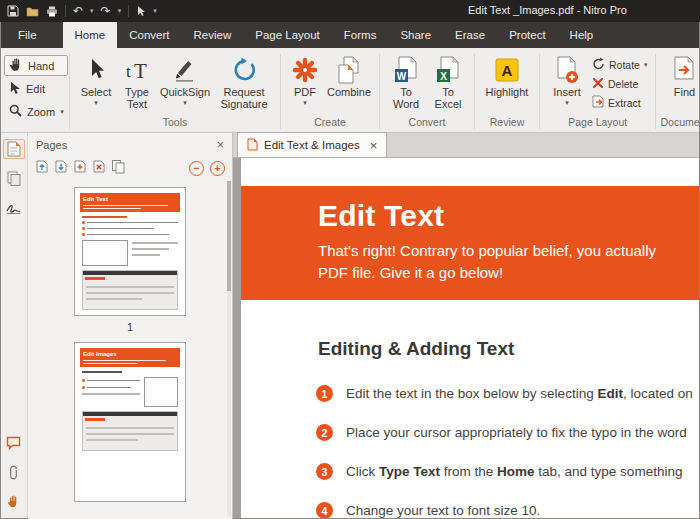  What do you see at coordinates (66, 11) in the screenshot?
I see `titlebar-separator` at bounding box center [66, 11].